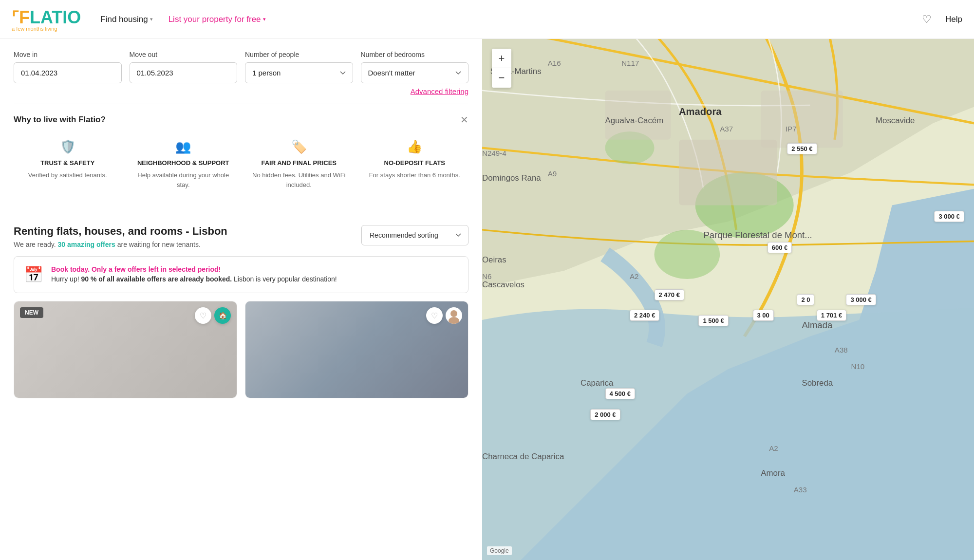 The image size is (974, 560). I want to click on property-card-1: NEW ♡ 🏠, so click(126, 350).